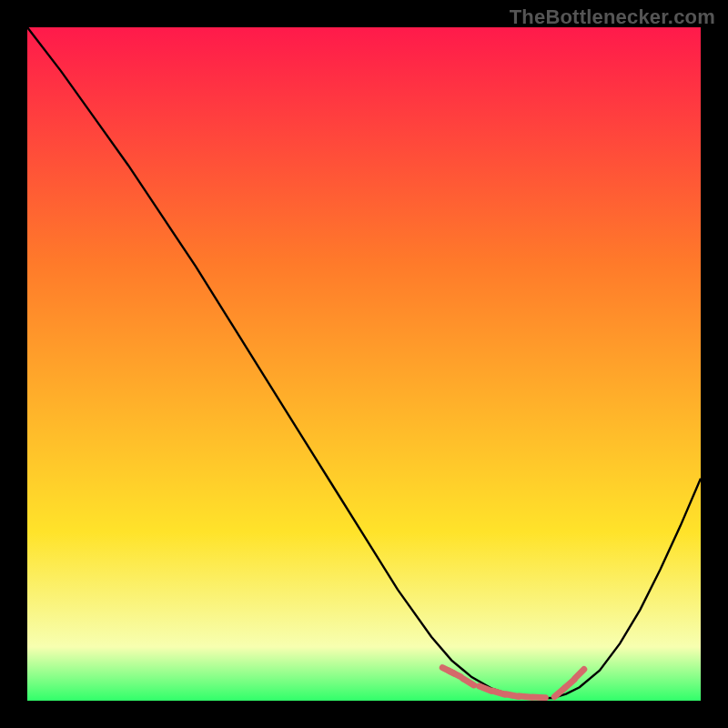  What do you see at coordinates (612, 17) in the screenshot?
I see `watermark-text: TheBottlenecker.com` at bounding box center [612, 17].